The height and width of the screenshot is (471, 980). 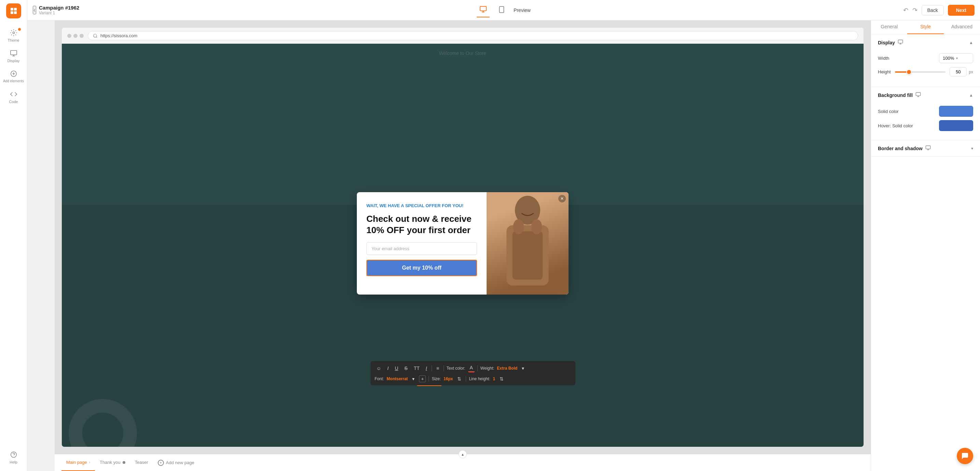 I want to click on toolbar-emoji-btn: ☺, so click(x=379, y=368).